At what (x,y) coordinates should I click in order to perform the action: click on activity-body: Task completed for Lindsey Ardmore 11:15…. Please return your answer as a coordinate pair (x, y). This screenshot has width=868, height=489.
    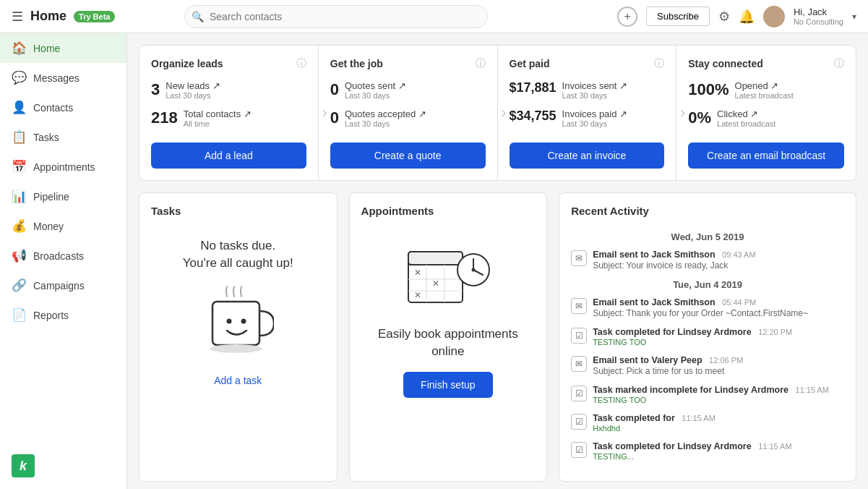
    Looking at the image, I should click on (718, 451).